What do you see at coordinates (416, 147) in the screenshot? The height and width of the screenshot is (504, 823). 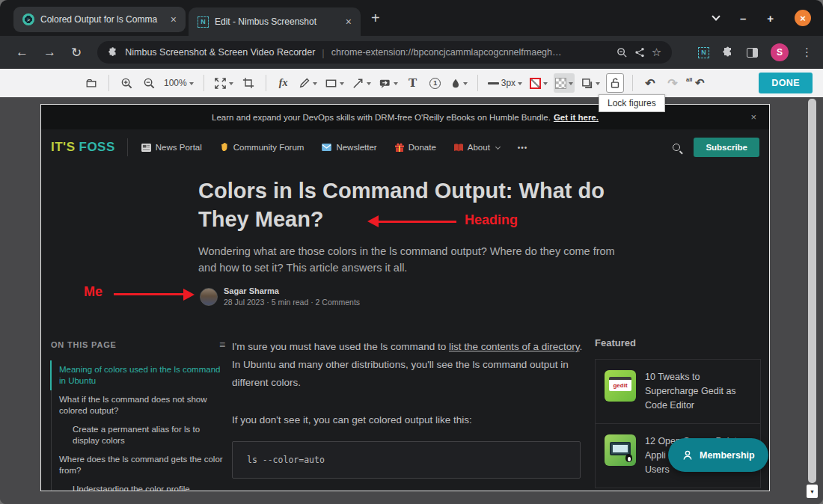 I see `nav-donate: Donate` at bounding box center [416, 147].